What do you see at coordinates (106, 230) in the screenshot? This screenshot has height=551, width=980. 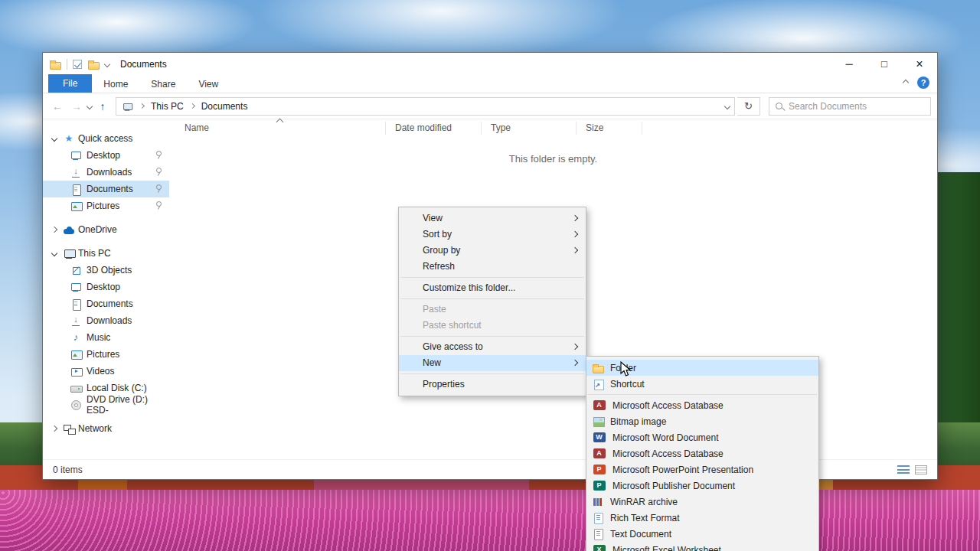 I see `sidebar-section-onedrive: OneDrive` at bounding box center [106, 230].